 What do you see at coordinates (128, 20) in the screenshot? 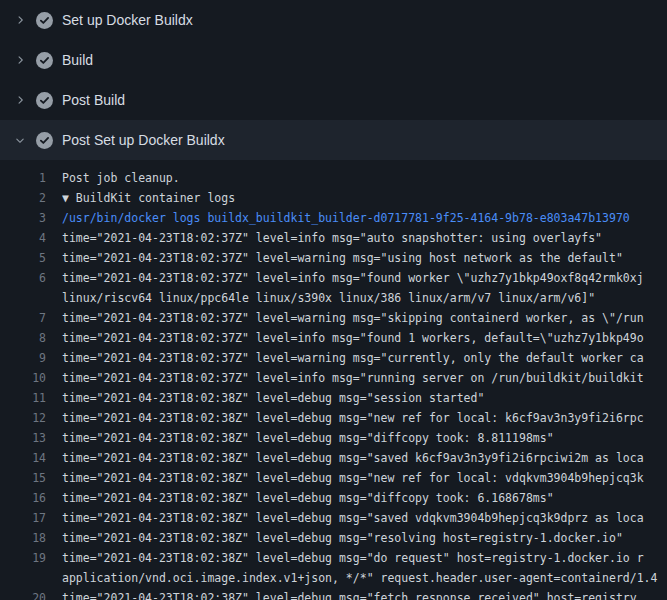
I see `step-label: Set up Docker Buildx` at bounding box center [128, 20].